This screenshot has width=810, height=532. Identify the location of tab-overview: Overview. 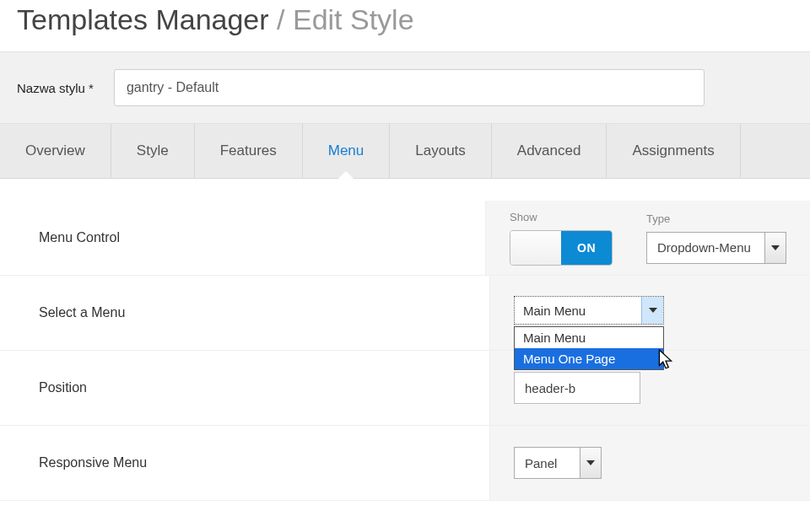
(56, 151).